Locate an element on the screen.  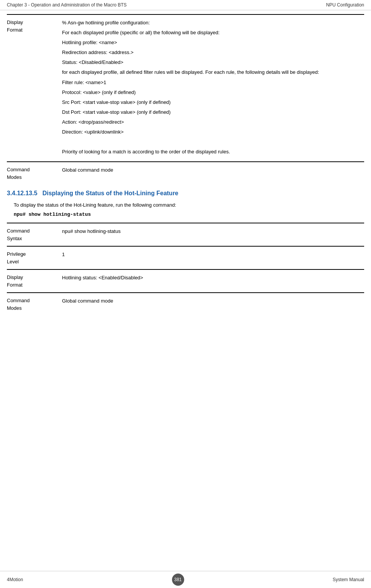
section-title-text: Displaying the Status of the Hot-Lining … is located at coordinates (110, 193).